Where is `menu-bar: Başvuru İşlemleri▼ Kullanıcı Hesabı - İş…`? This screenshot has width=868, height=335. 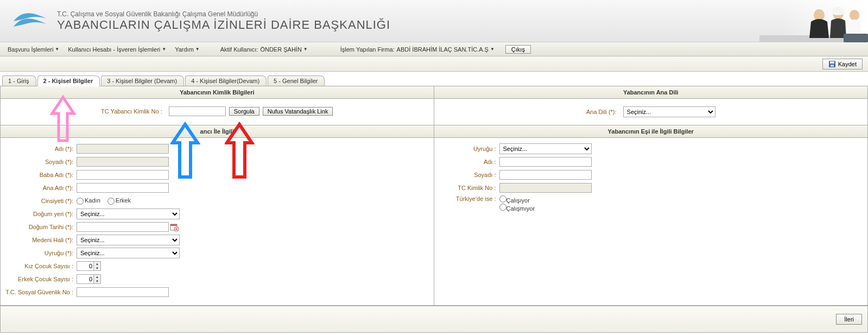 menu-bar: Başvuru İşlemleri▼ Kullanıcı Hesabı - İş… is located at coordinates (434, 49).